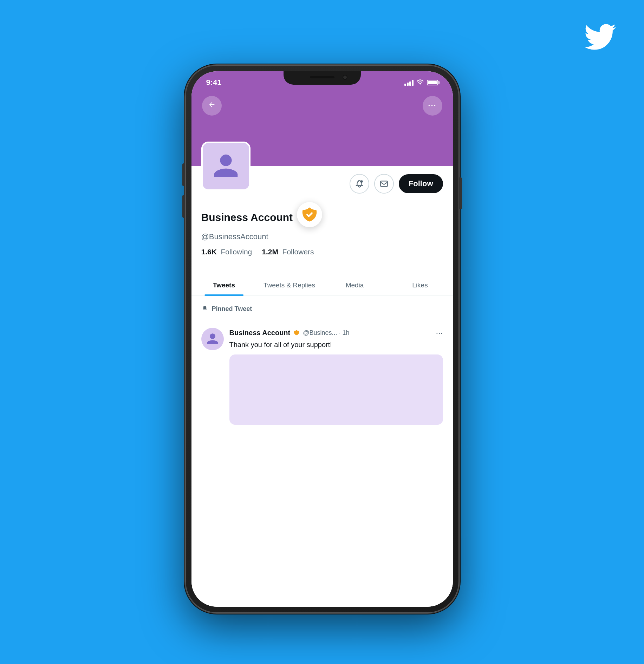 The height and width of the screenshot is (664, 644). What do you see at coordinates (260, 333) in the screenshot?
I see `tweet-author-name: Business Account` at bounding box center [260, 333].